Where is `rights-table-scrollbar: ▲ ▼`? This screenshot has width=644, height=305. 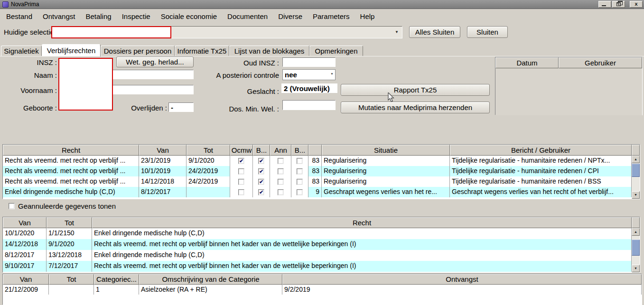
rights-table-scrollbar: ▲ ▼ is located at coordinates (636, 177).